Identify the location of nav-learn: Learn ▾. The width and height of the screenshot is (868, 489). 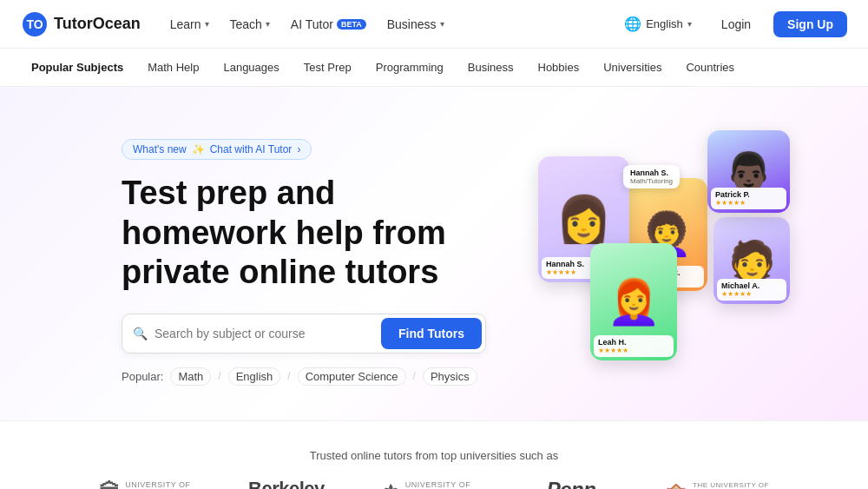
(189, 24).